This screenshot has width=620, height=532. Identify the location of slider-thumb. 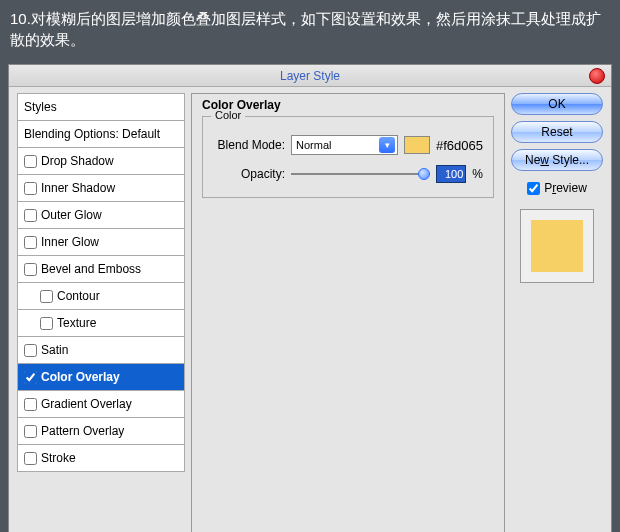
(424, 174).